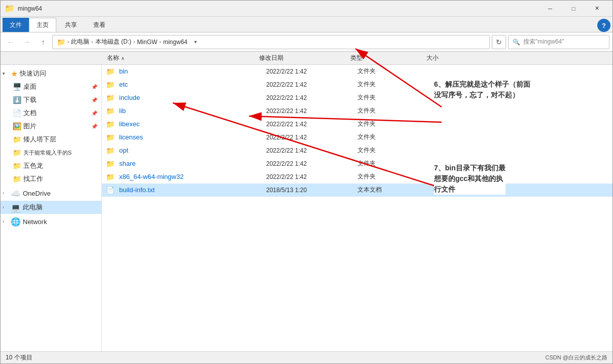  What do you see at coordinates (17, 113) in the screenshot?
I see `documents-icon: 📄` at bounding box center [17, 113].